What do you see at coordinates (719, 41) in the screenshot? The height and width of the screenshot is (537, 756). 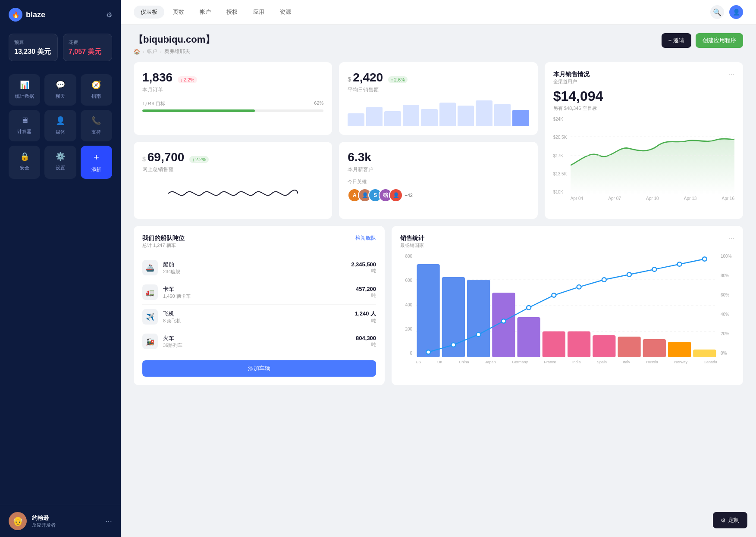 I see `create-app-button: 创建应用程序` at bounding box center [719, 41].